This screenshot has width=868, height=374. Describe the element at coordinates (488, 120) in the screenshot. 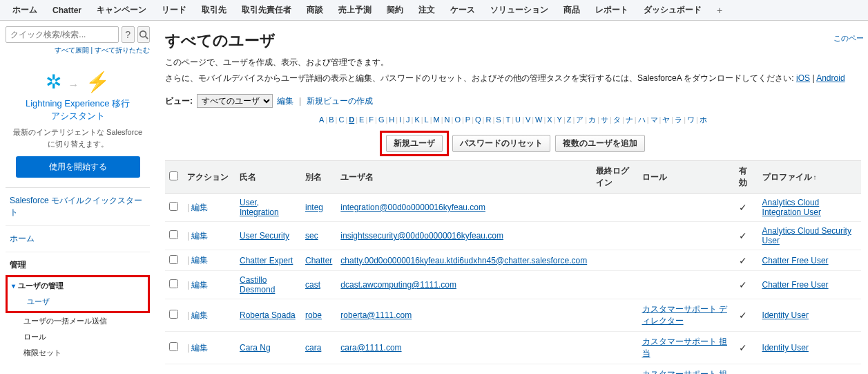

I see `alpha-R: R` at that location.